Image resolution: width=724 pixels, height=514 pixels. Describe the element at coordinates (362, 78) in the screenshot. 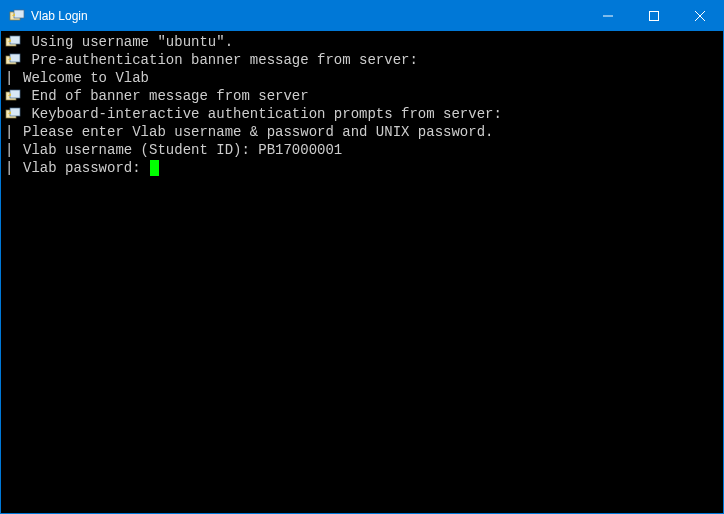

I see `terminal-line: | Welcome to Vlab` at that location.